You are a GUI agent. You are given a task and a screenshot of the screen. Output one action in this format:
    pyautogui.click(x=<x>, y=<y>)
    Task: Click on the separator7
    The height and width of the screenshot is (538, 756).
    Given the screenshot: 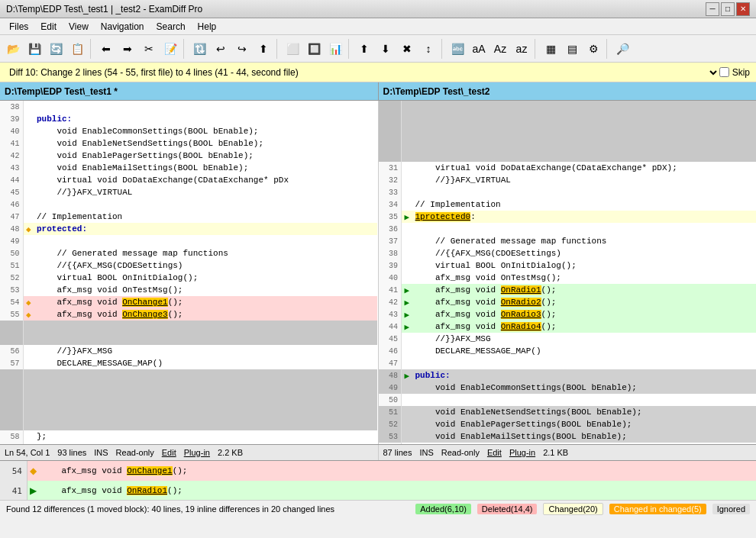 What is the action you would take?
    pyautogui.click(x=608, y=49)
    